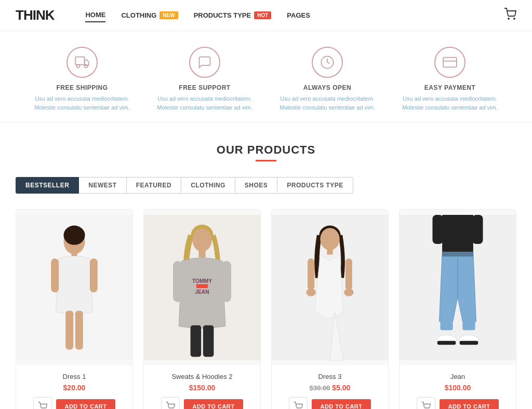  What do you see at coordinates (168, 16) in the screenshot?
I see `badge-new: NEW` at bounding box center [168, 16].